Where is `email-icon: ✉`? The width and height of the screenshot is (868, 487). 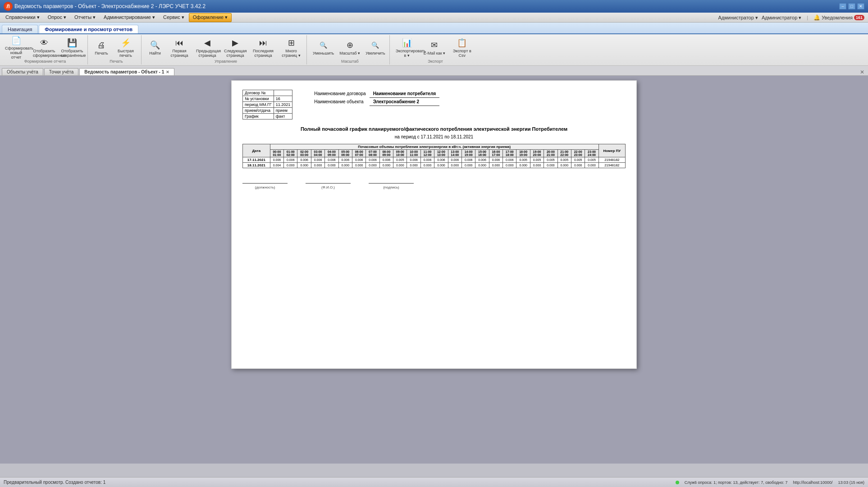 email-icon: ✉ is located at coordinates (434, 45).